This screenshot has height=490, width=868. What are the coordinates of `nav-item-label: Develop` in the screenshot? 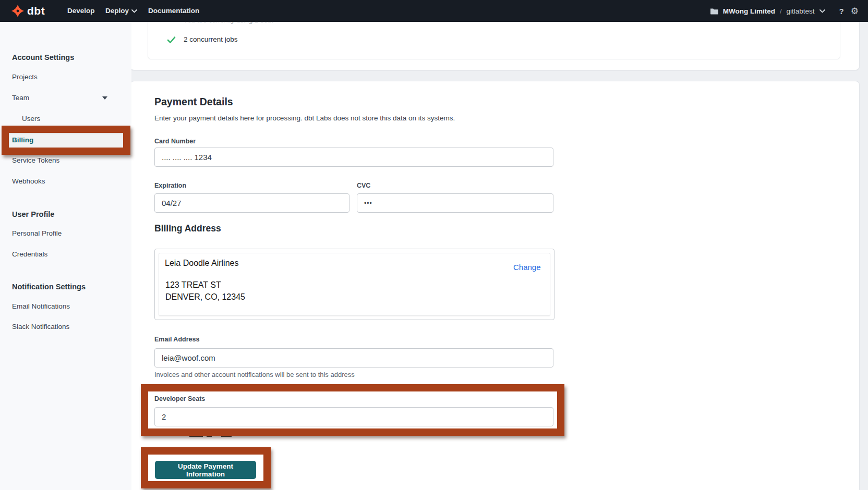 It's located at (81, 11).